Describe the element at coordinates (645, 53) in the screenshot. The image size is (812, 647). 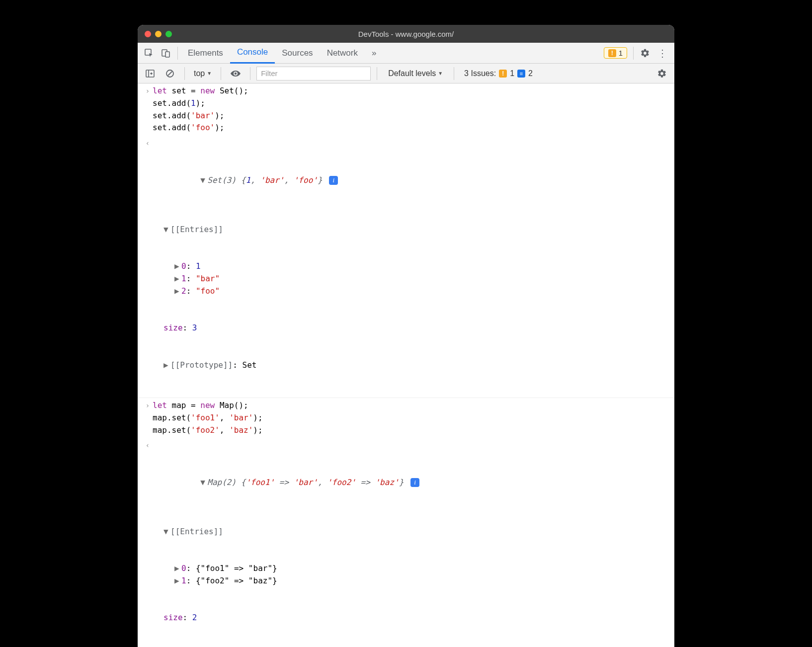
I see `settings-icon` at that location.